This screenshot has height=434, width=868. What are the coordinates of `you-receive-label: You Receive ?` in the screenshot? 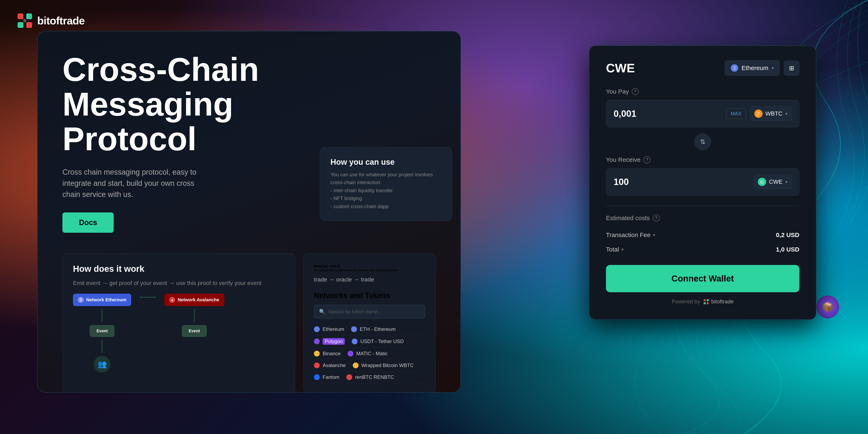 It's located at (703, 160).